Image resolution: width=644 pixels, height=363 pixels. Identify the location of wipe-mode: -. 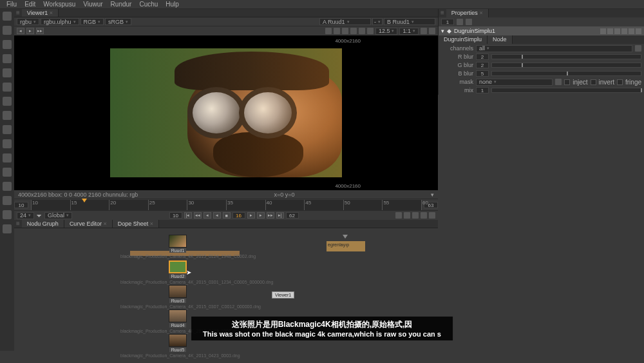
(377, 22).